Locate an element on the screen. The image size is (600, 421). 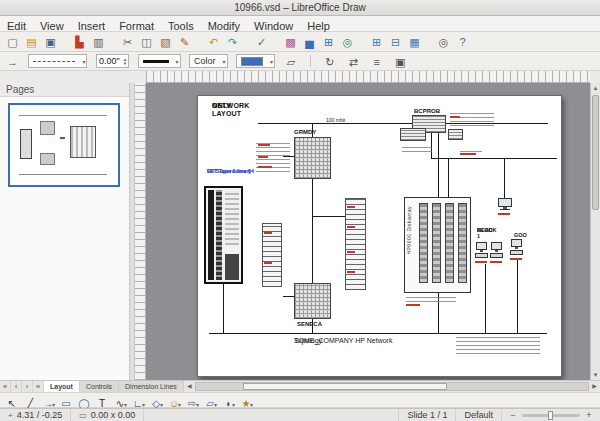
first-layer-button: « is located at coordinates (6, 386).